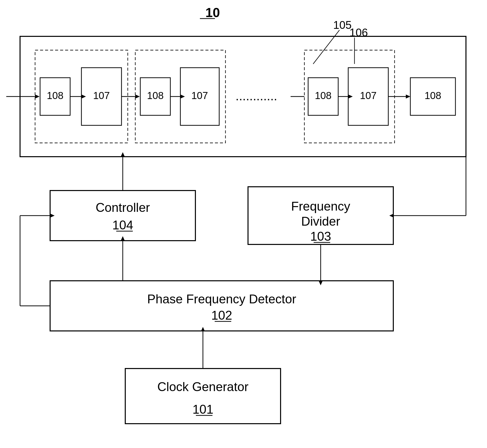 The width and height of the screenshot is (487, 448). Describe the element at coordinates (102, 96) in the screenshot. I see `block-107a: 107` at that location.